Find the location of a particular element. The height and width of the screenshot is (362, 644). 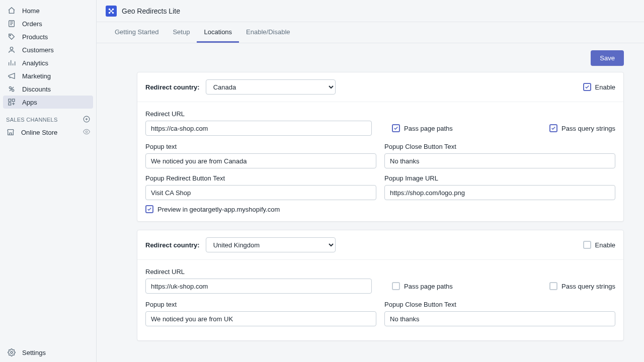

sidebar-item-settings: Settings is located at coordinates (48, 352).